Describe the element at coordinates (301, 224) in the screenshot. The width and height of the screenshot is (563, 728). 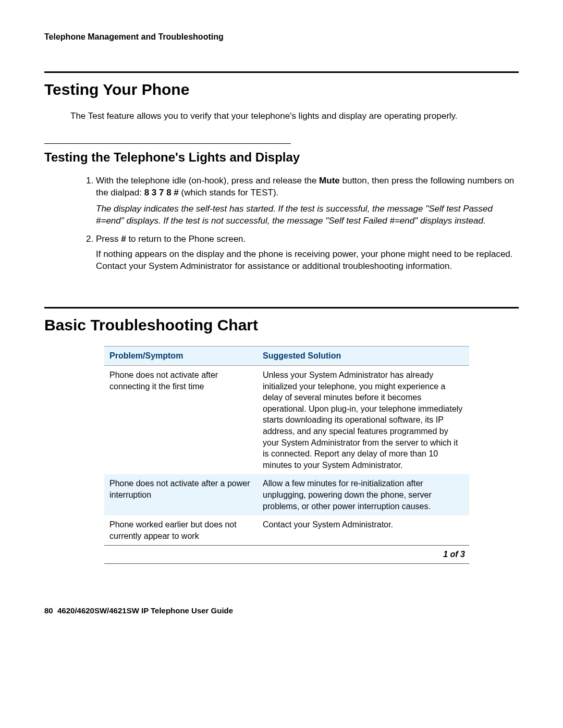
I see `steps-list: With the telephone idle (on-hook), press…` at that location.